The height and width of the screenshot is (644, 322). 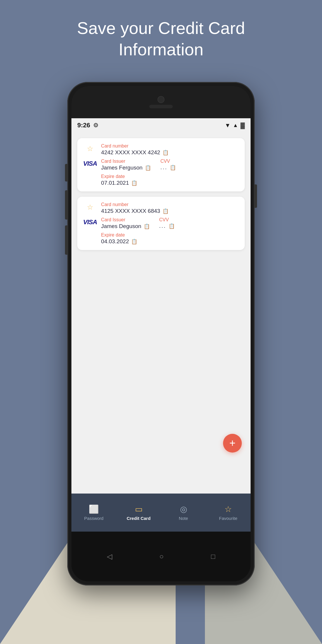 What do you see at coordinates (170, 223) in the screenshot?
I see `issuer-cvv-row: Card Issuer James Deguson 📋 CVV` at bounding box center [170, 223].